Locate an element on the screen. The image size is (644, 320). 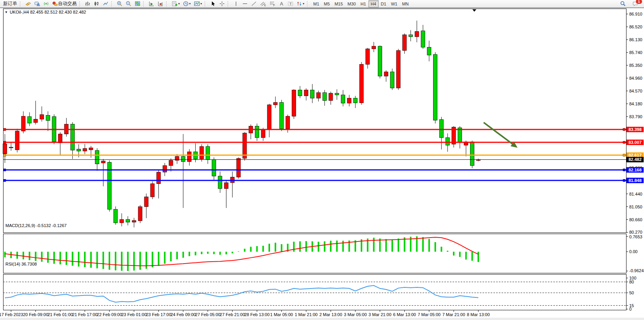
timeframe-w1: W1 is located at coordinates (395, 4).